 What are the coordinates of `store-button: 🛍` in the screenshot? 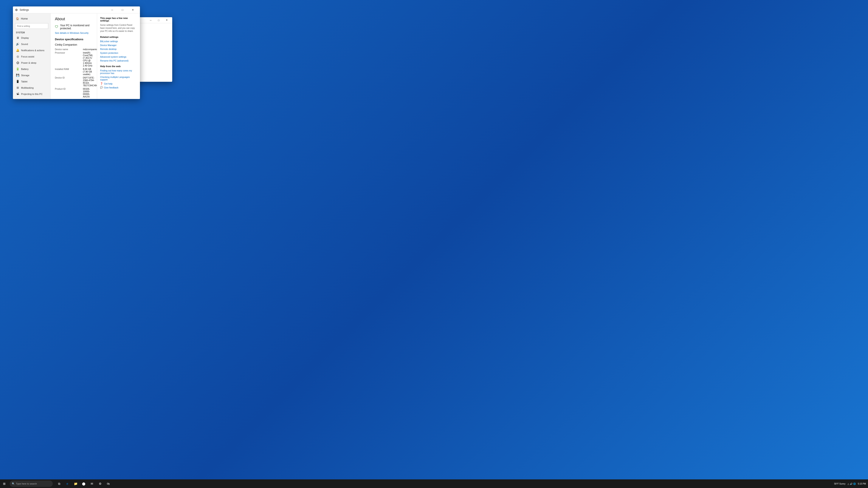 It's located at (108, 484).